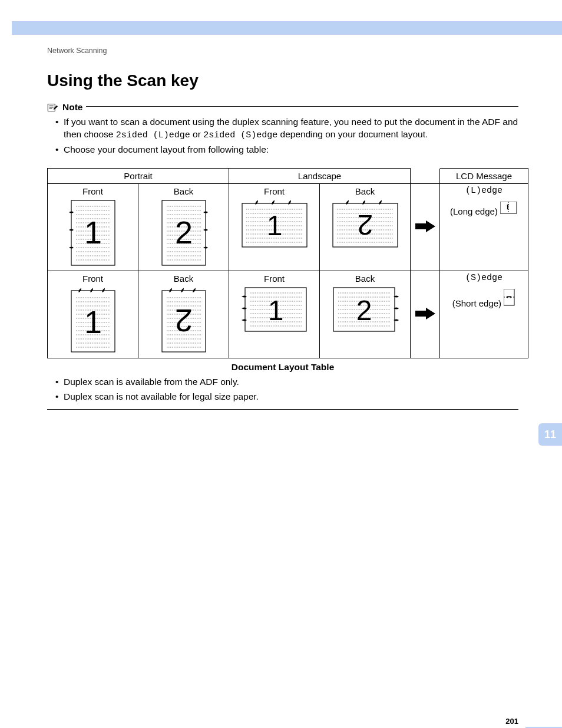 This screenshot has height=728, width=562. I want to click on note-bullet-2: Choose your document layout from followi…, so click(287, 150).